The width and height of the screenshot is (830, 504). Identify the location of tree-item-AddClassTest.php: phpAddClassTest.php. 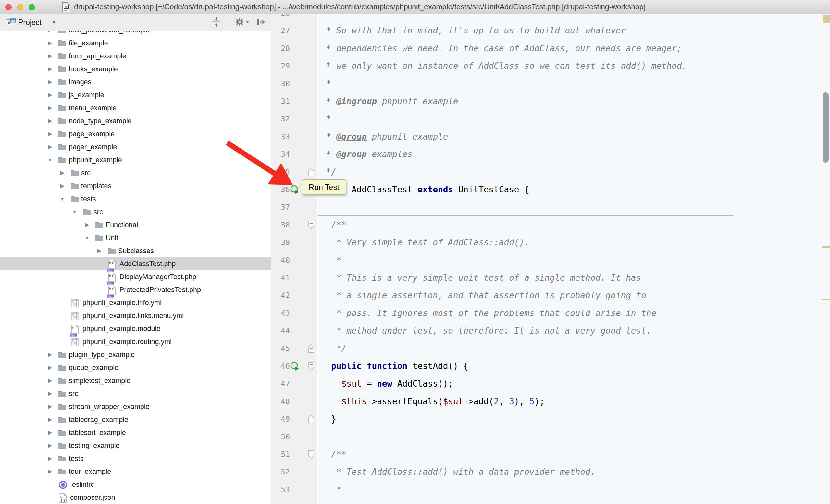
(135, 264).